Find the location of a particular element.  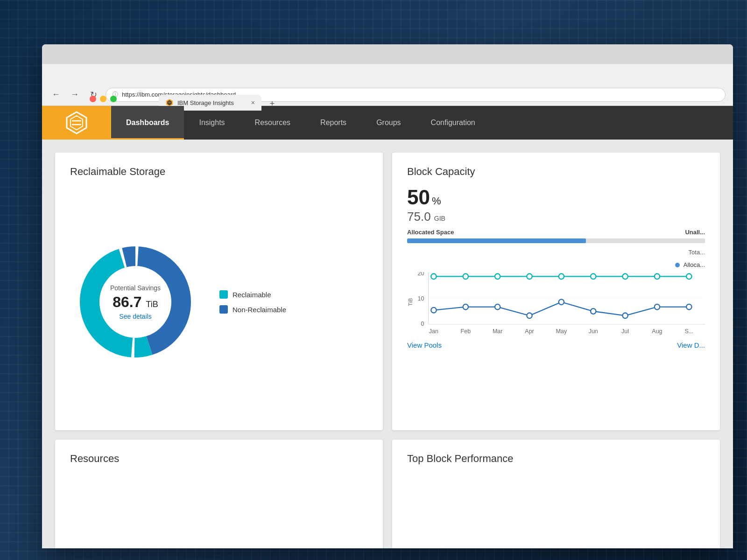

capacity-progress-fill is located at coordinates (497, 241).